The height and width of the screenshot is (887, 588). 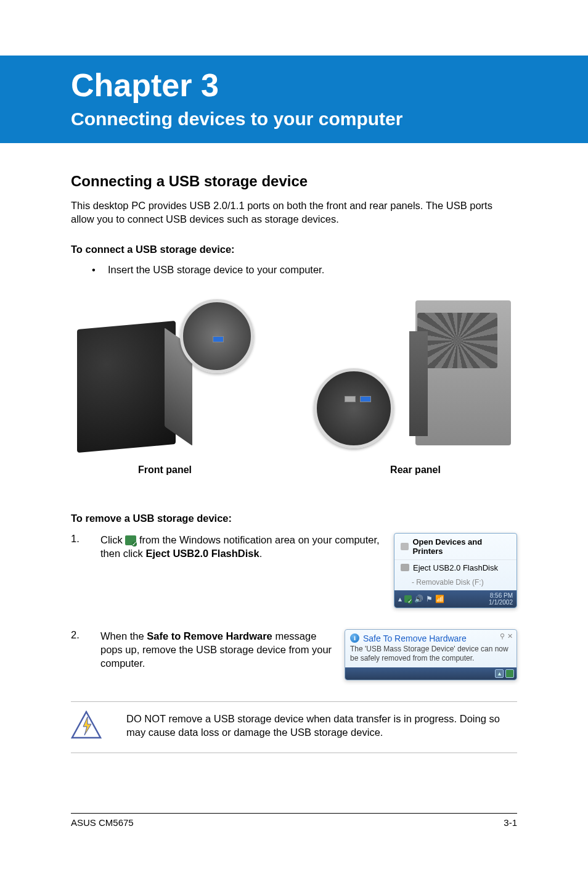 What do you see at coordinates (294, 181) in the screenshot?
I see `section-heading: Connecting a USB storage device` at bounding box center [294, 181].